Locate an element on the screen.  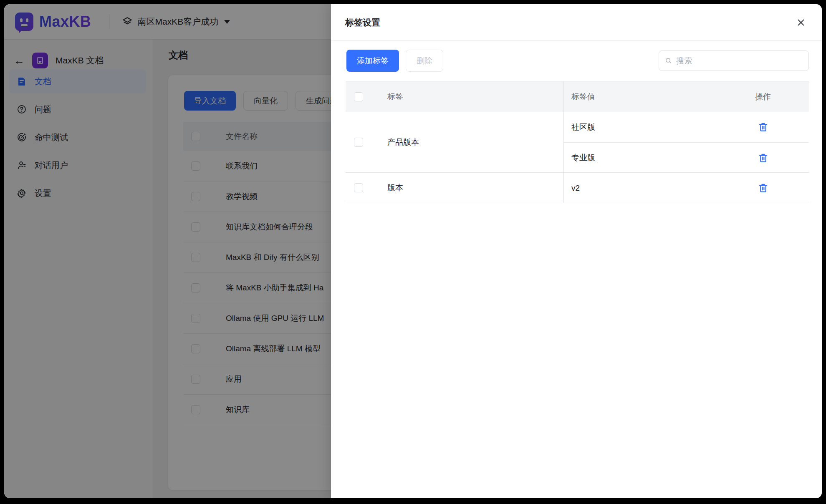
drawer-header: 标签设置 is located at coordinates (576, 23).